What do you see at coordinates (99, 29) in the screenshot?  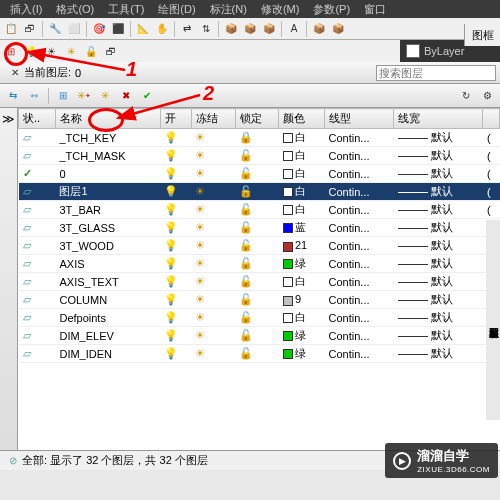 I see `tool-icon: 🎯` at bounding box center [99, 29].